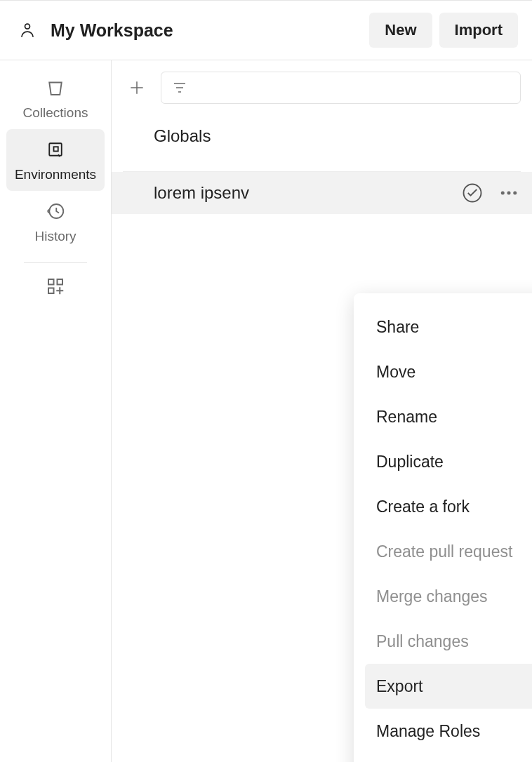 The image size is (532, 762). Describe the element at coordinates (55, 149) in the screenshot. I see `environments-icon` at that location.